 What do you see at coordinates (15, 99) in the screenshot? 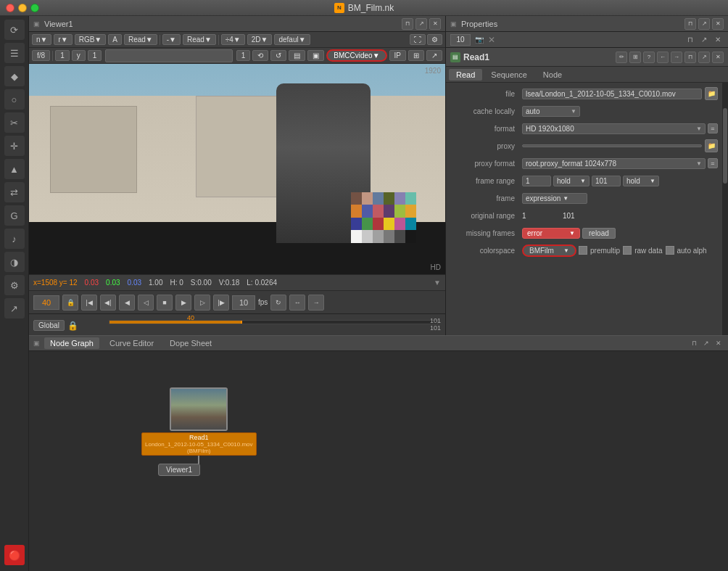
I see `sidebar-icon-circle: ○` at bounding box center [15, 99].